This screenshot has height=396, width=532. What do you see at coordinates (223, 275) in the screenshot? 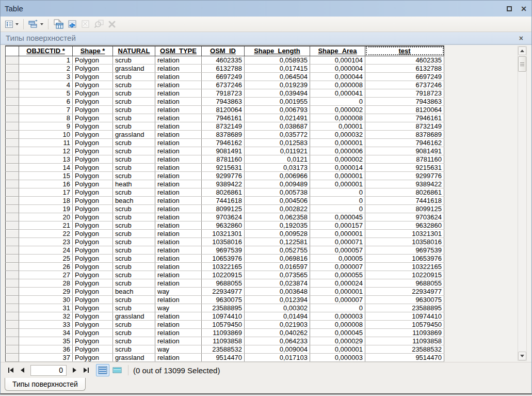
I see `cell: 10220915` at bounding box center [223, 275].